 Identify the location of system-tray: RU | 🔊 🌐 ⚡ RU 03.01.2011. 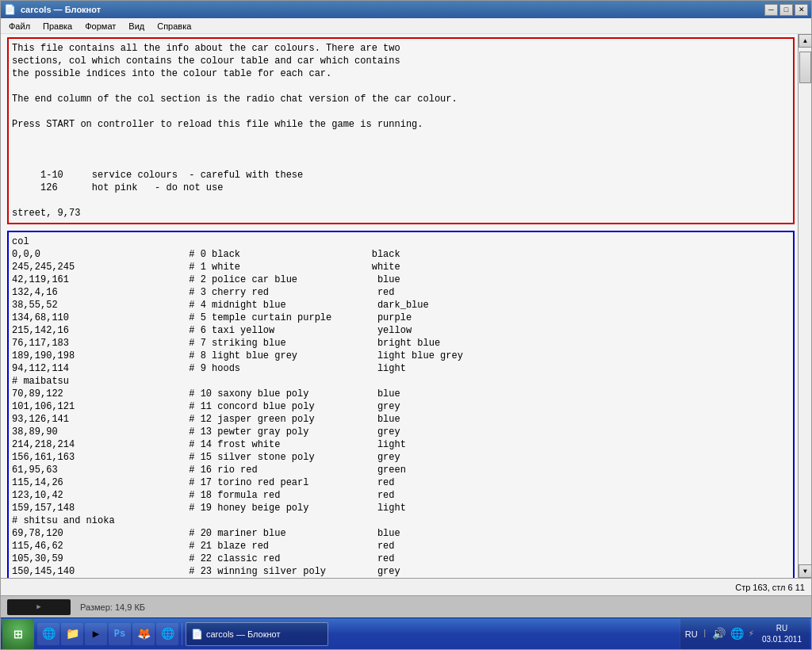
(745, 634).